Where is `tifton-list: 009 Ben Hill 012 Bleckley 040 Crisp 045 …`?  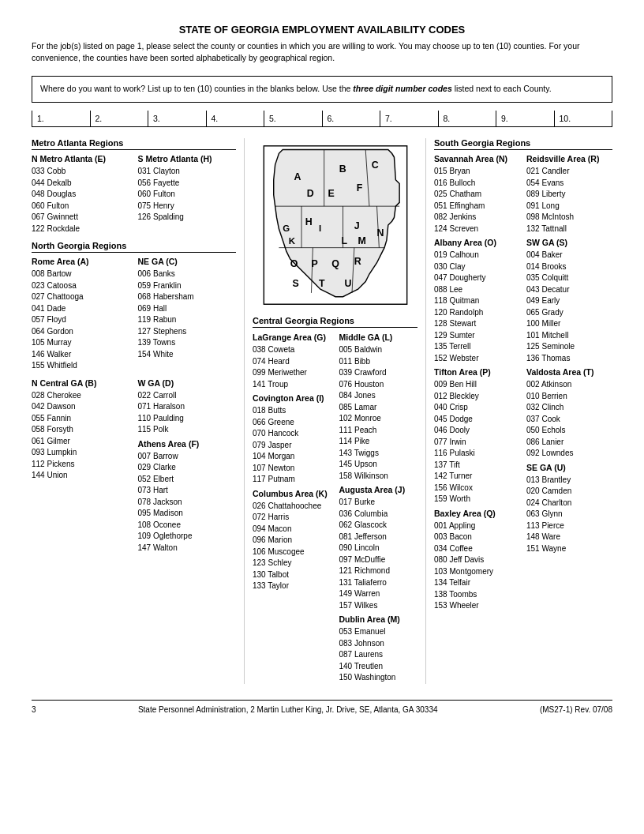
tifton-list: 009 Ben Hill 012 Bleckley 040 Crisp 045 … is located at coordinates (477, 442).